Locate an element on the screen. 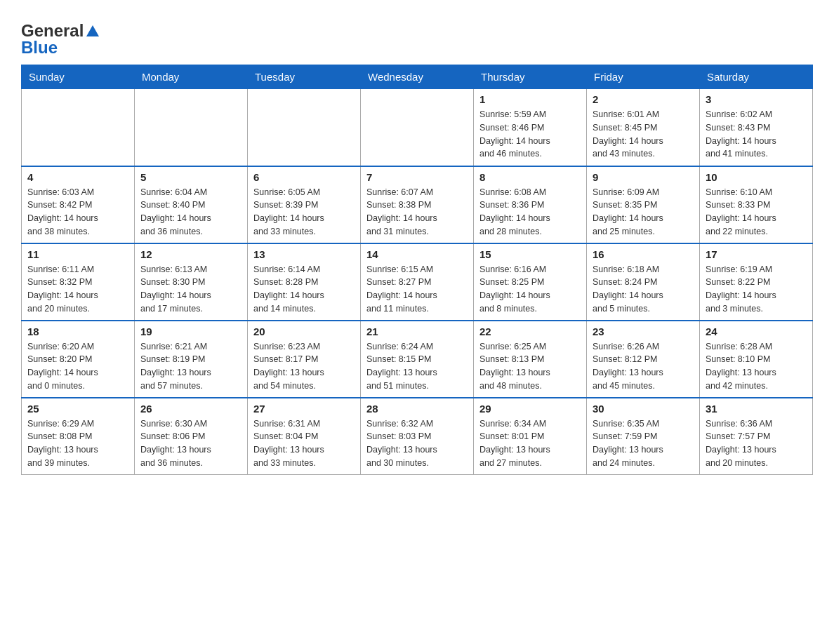 The height and width of the screenshot is (644, 834). day-number: 24 is located at coordinates (756, 331).